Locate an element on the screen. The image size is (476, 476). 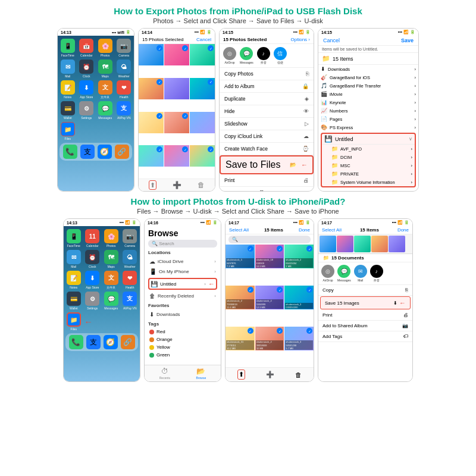
files-app: 📁 Files is located at coordinates (68, 131).